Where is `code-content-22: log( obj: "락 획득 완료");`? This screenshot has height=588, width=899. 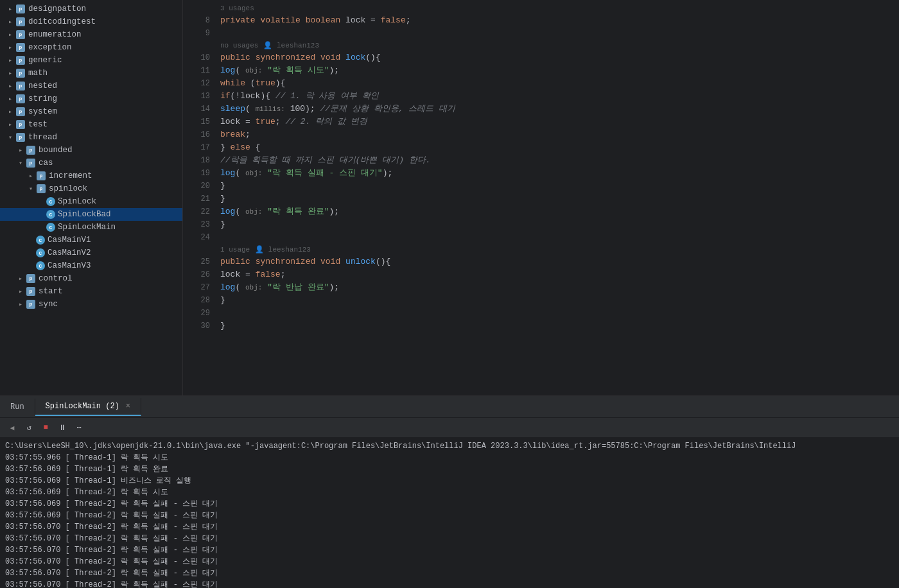 code-content-22: log( obj: "락 획득 완료"); is located at coordinates (280, 212).